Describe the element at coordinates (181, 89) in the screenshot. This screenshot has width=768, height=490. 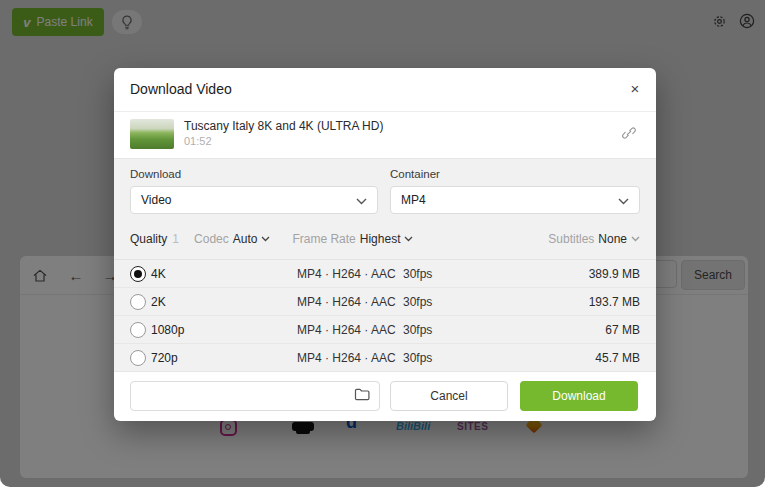
I see `dialog-title: Download Video` at that location.